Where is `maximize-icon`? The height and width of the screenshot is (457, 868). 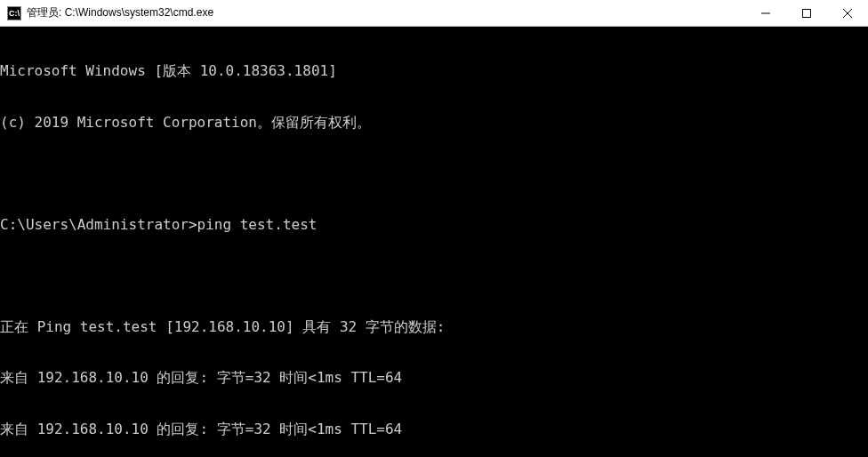
maximize-icon is located at coordinates (807, 13).